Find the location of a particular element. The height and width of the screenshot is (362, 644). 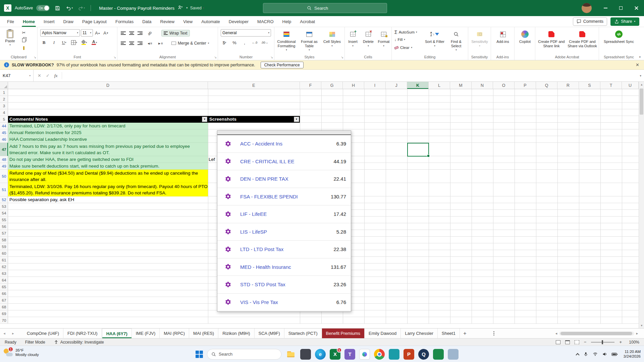

currency-format-button: $▾ is located at coordinates (224, 43).